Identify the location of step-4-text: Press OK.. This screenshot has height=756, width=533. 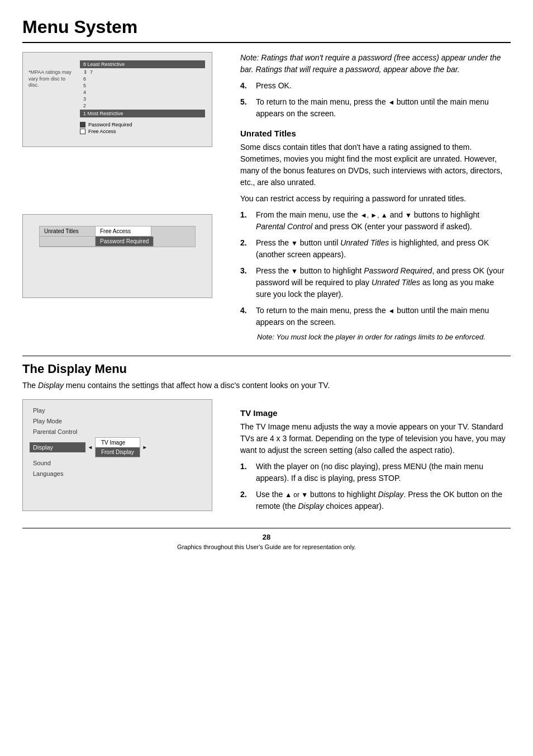
(274, 86).